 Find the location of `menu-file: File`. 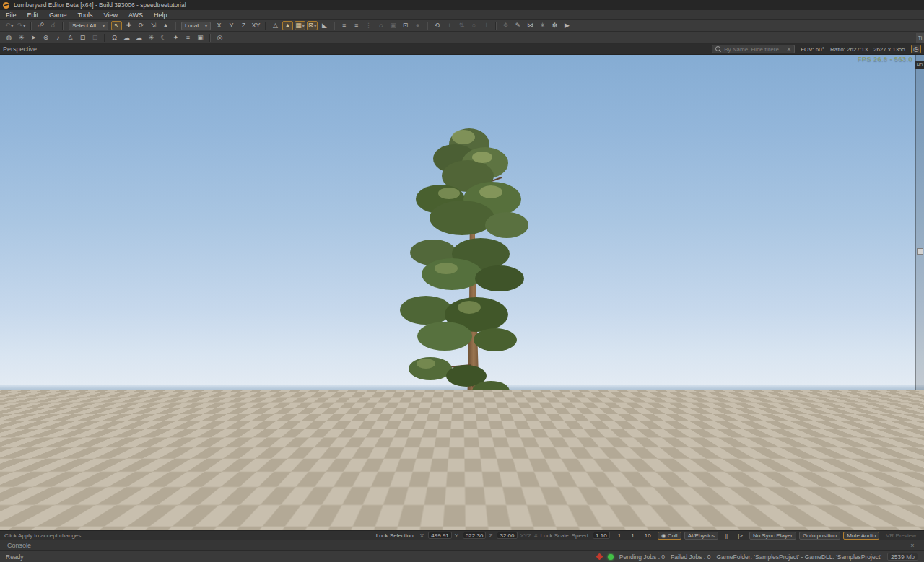

menu-file: File is located at coordinates (12, 15).